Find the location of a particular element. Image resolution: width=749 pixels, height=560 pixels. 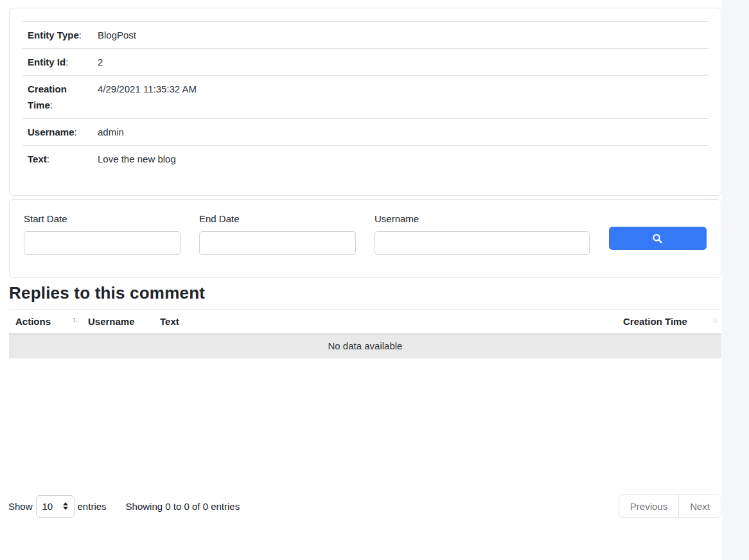

detail-value: 2 is located at coordinates (400, 62).